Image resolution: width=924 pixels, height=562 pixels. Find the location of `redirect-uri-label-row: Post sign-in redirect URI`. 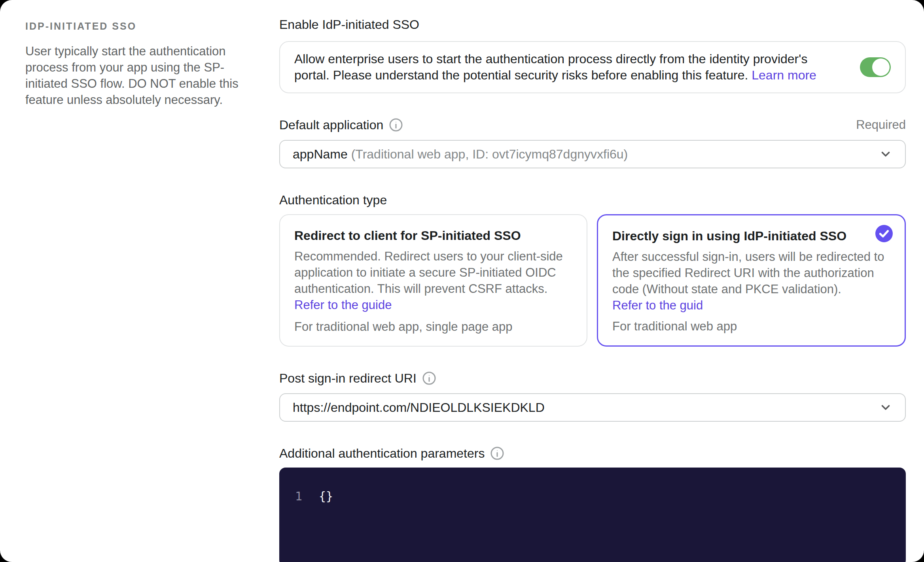

redirect-uri-label-row: Post sign-in redirect URI is located at coordinates (593, 378).